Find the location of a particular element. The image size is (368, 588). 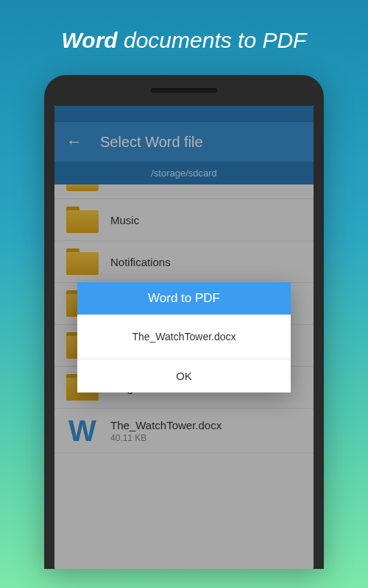

phone-speaker is located at coordinates (184, 90).